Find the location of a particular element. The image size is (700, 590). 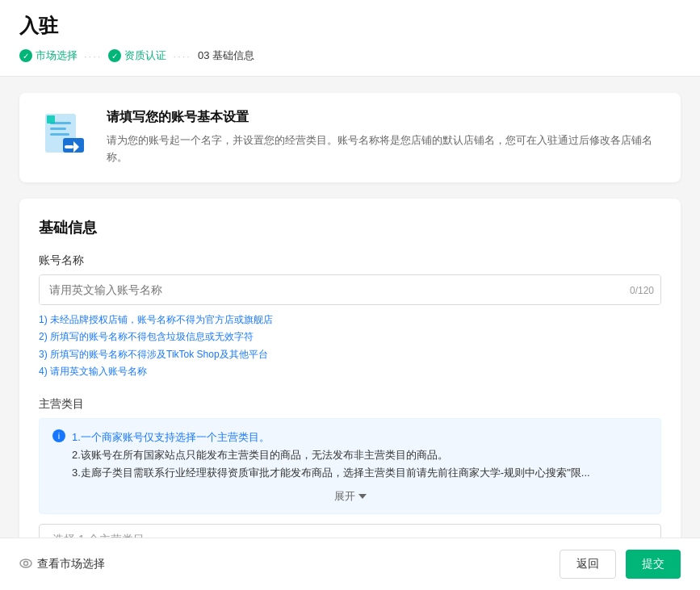

account-name-input-wrapper: 0/120 is located at coordinates (350, 290).